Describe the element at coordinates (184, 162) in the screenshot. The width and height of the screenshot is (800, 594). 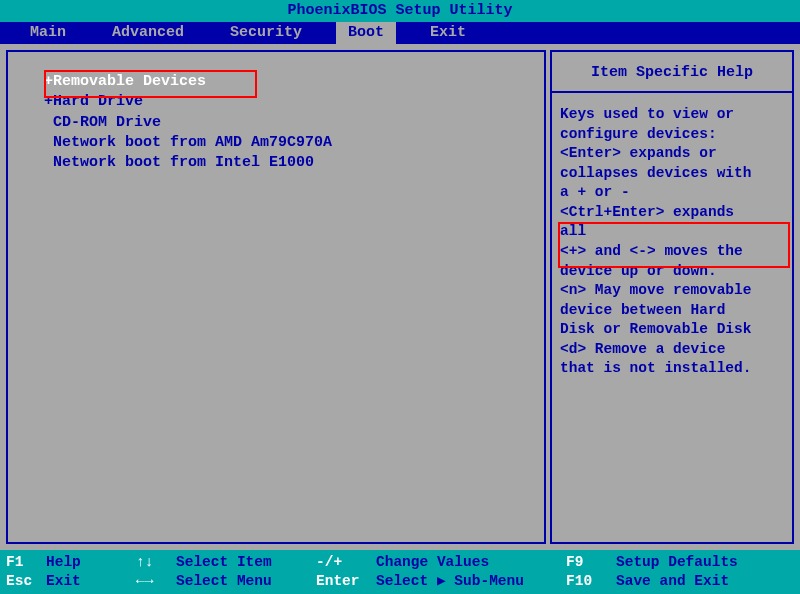
I see `boot-item-label: Network boot from Intel E1000` at that location.